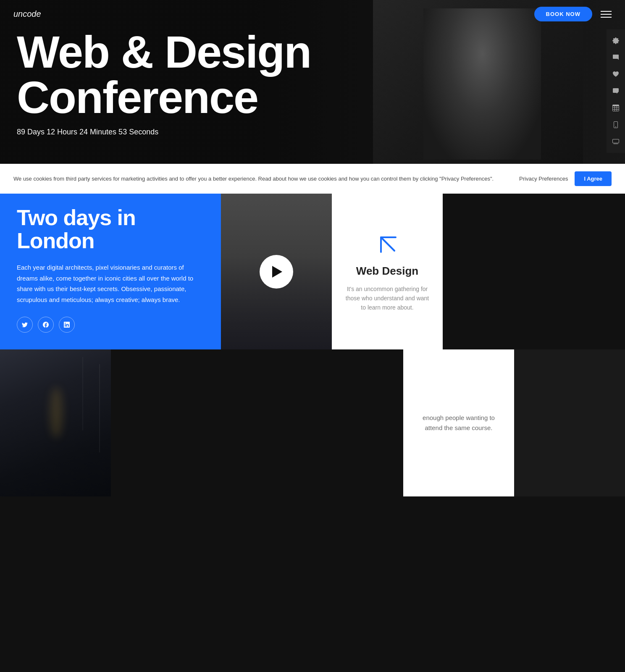 The image size is (625, 672). Describe the element at coordinates (565, 179) in the screenshot. I see `cookie-actions: Privacy Preferences I Agree` at that location.